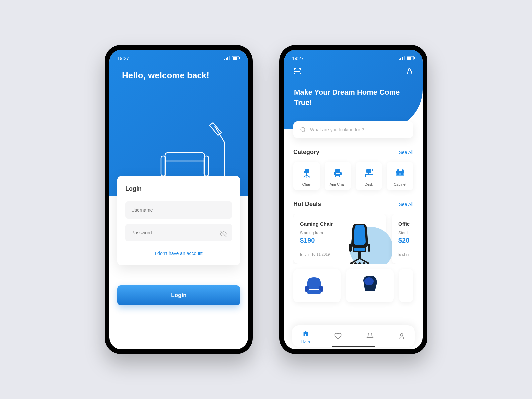  I want to click on deal-title: Offic, so click(406, 224).